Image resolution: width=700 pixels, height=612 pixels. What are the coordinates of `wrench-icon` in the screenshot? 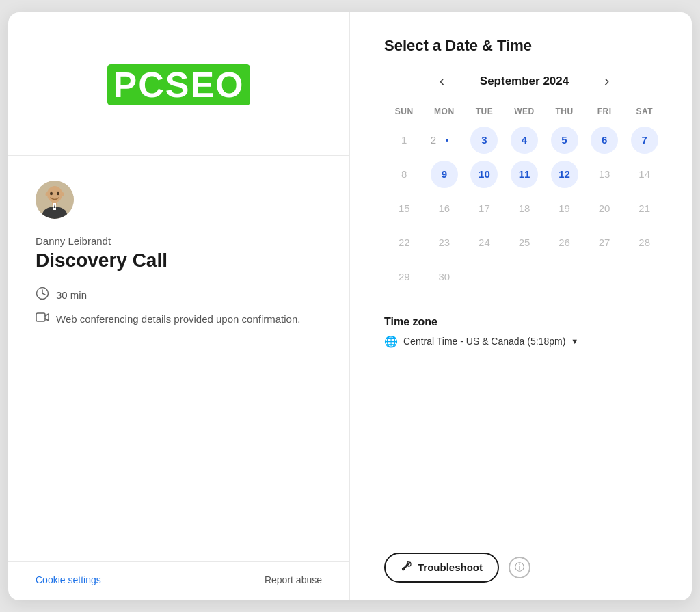 It's located at (406, 568).